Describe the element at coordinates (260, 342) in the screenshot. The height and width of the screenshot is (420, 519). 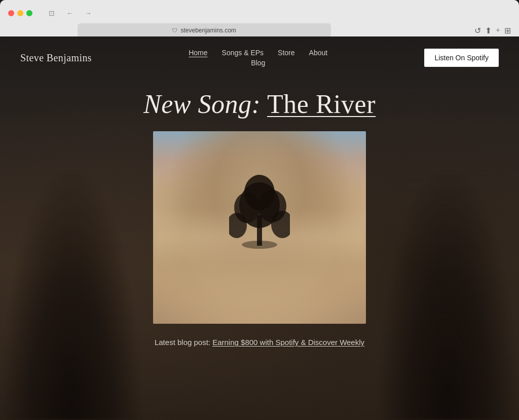
I see `blog-post-link: Latest blog post: Earning $800 with Spot…` at that location.